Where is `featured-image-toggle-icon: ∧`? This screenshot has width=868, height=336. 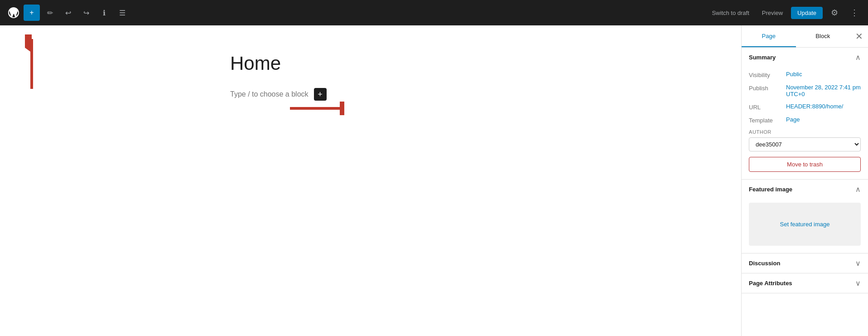
featured-image-toggle-icon: ∧ is located at coordinates (858, 190).